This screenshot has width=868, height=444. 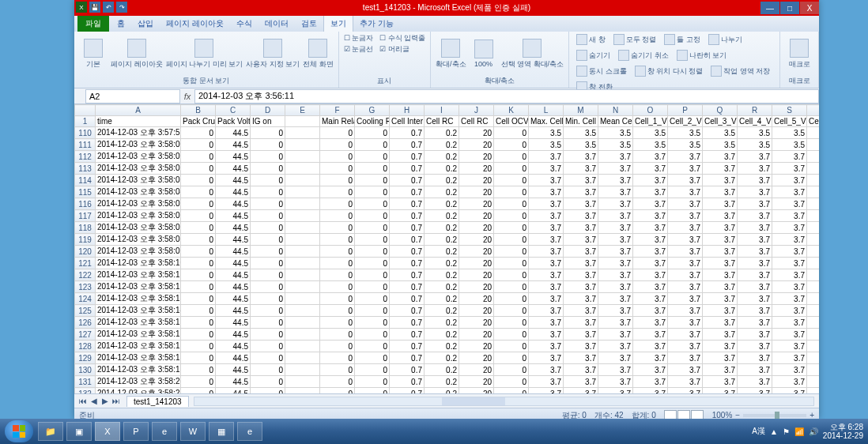 I want to click on row-header: 126, so click(x=85, y=322).